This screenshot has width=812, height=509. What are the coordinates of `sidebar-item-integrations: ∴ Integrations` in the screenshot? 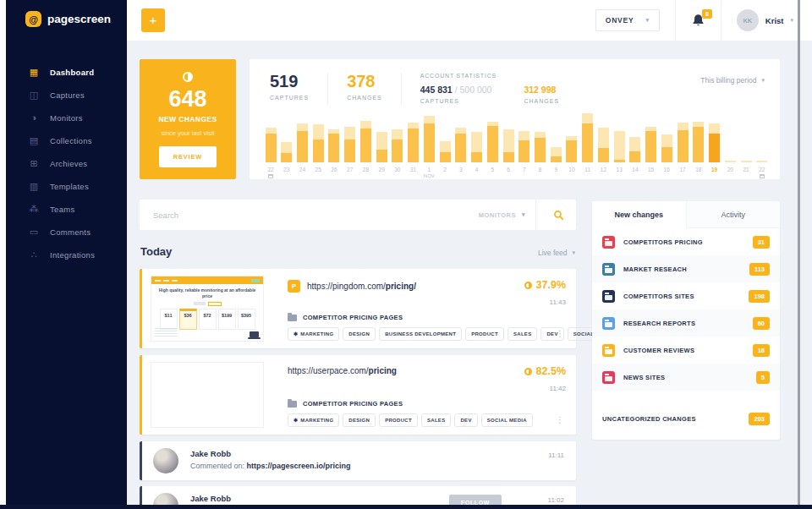 It's located at (66, 255).